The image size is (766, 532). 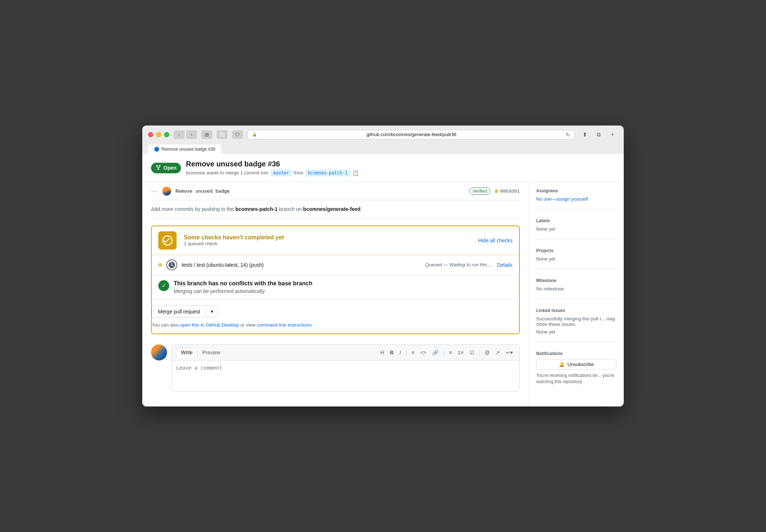 What do you see at coordinates (413, 352) in the screenshot?
I see `quote-icon: ≡` at bounding box center [413, 352].